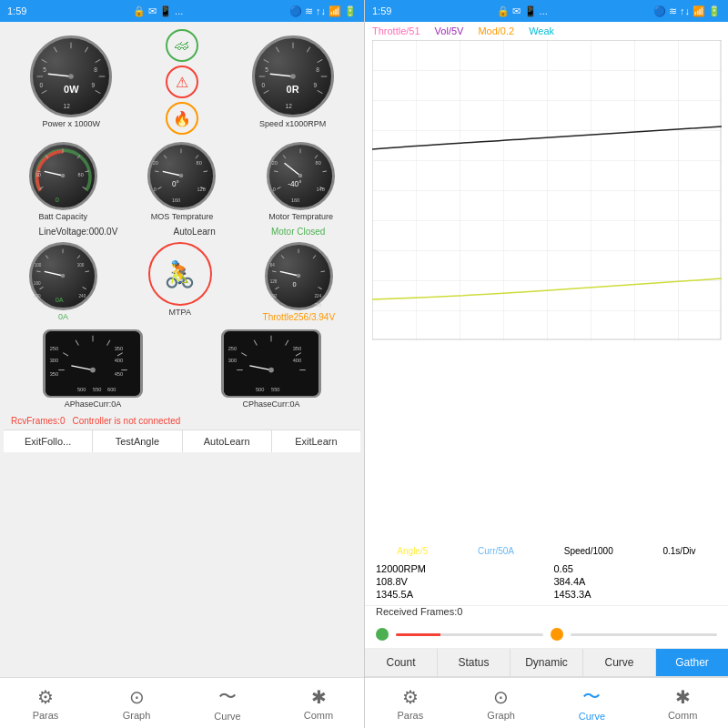 This screenshot has height=728, width=728. What do you see at coordinates (118, 374) in the screenshot?
I see `svg-text: 450` at bounding box center [118, 374].